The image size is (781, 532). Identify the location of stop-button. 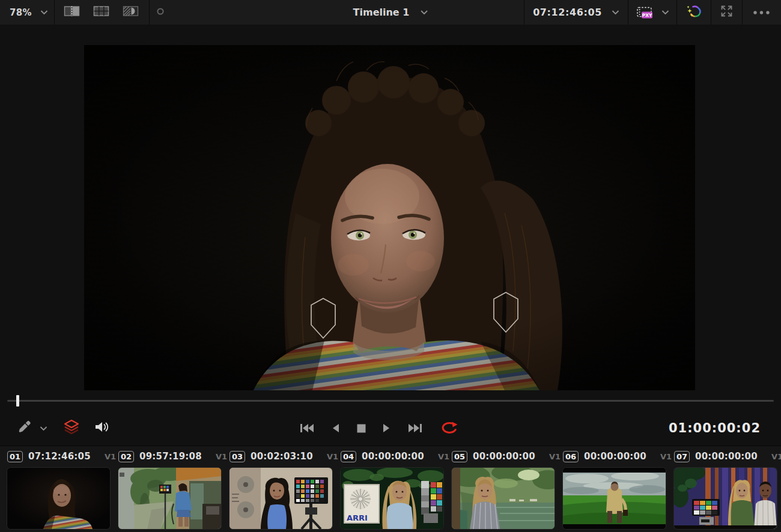
(362, 429).